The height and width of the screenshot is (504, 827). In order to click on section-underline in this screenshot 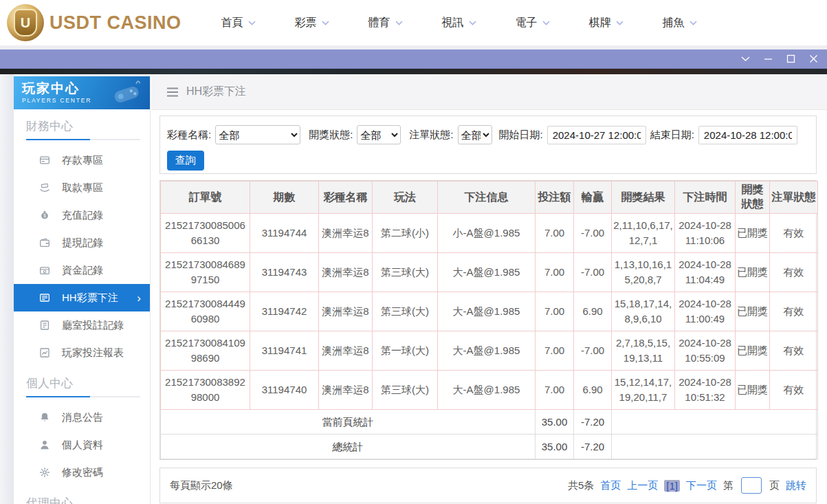, I will do `click(83, 140)`.